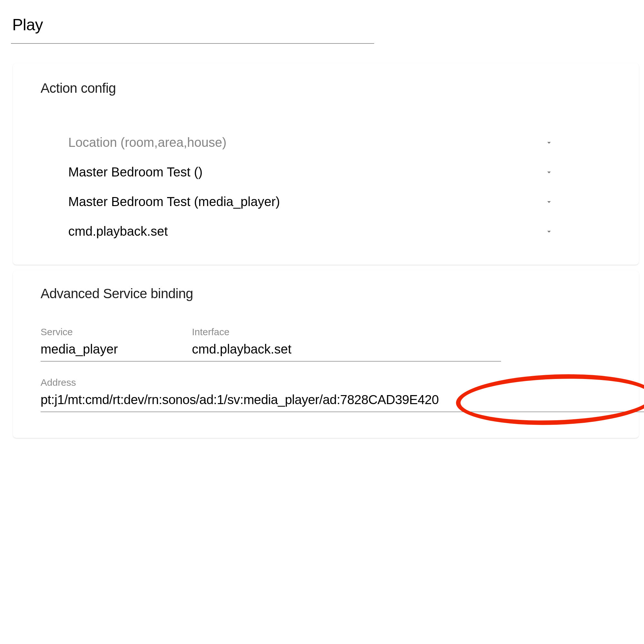 The image size is (644, 644). Describe the element at coordinates (331, 294) in the screenshot. I see `advanced-binding-heading: Advanced Service binding` at that location.